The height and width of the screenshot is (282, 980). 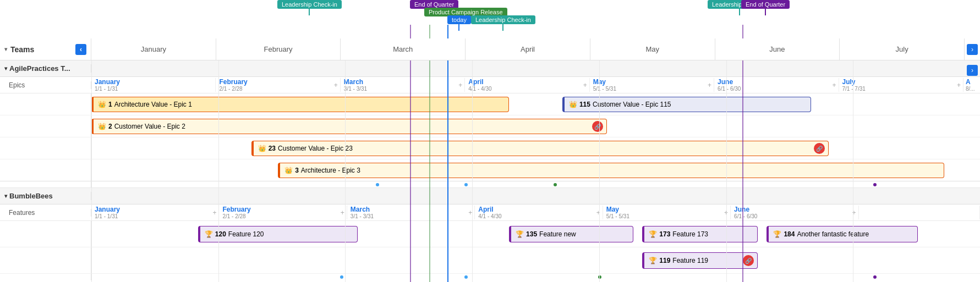 I want to click on team-row-bumblebees: ▾ BumbleBees, so click(x=490, y=196).